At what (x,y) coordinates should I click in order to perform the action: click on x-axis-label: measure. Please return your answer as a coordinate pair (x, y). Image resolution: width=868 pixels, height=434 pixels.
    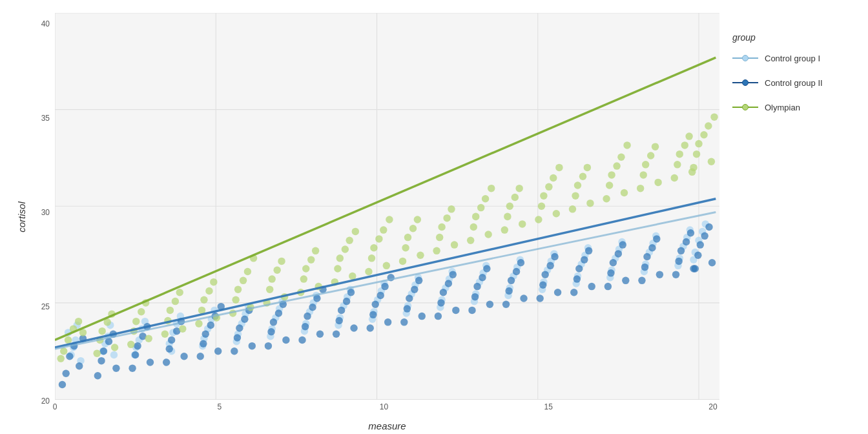
    Looking at the image, I should click on (388, 426).